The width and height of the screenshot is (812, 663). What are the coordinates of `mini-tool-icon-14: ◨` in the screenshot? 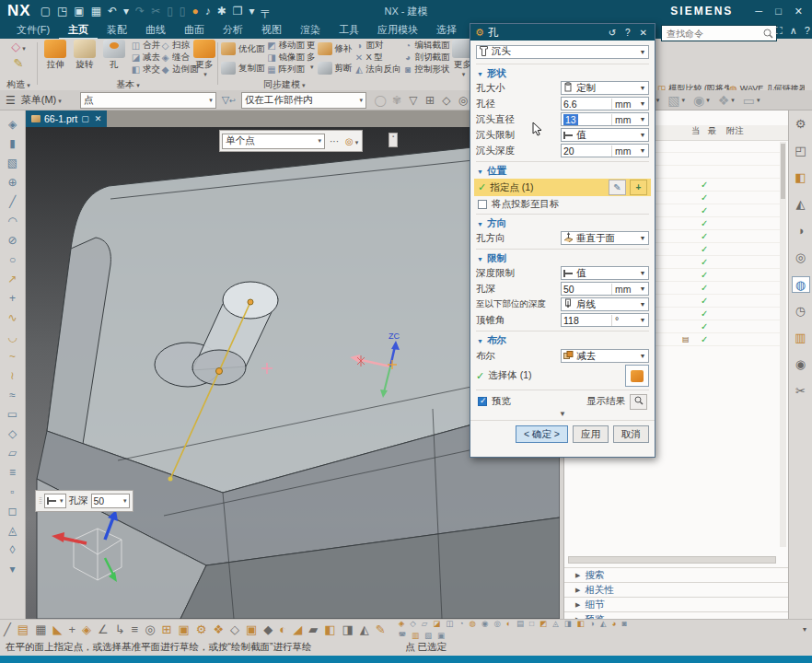 It's located at (568, 624).